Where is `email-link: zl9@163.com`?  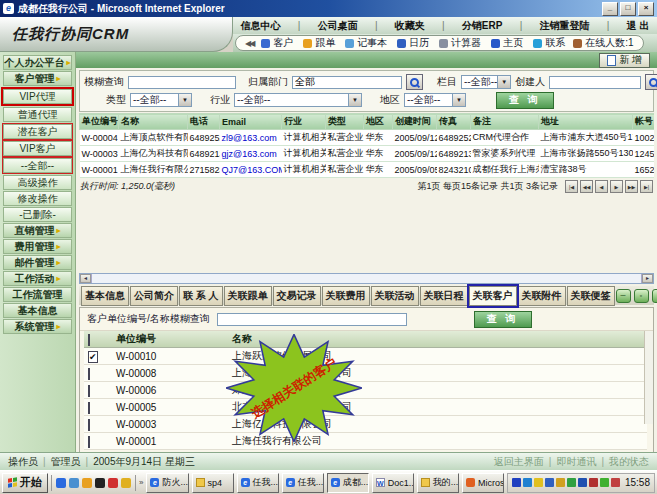
email-link: zl9@163.com is located at coordinates (251, 138).